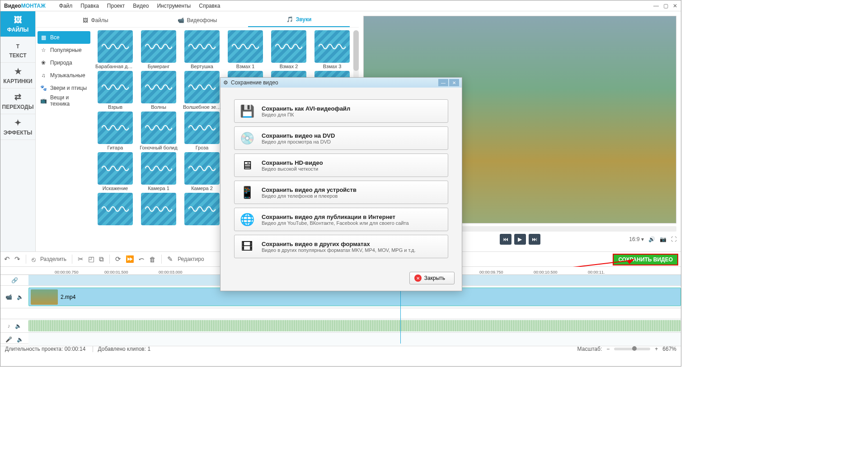 The width and height of the screenshot is (868, 465). Describe the element at coordinates (80, 259) in the screenshot. I see `cut-icon: ✂` at that location.